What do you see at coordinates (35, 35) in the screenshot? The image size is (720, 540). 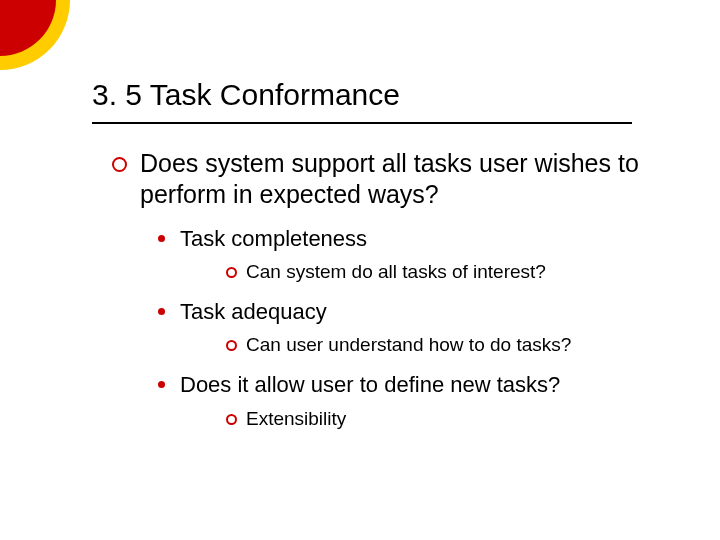 I see `corner-decoration` at bounding box center [35, 35].